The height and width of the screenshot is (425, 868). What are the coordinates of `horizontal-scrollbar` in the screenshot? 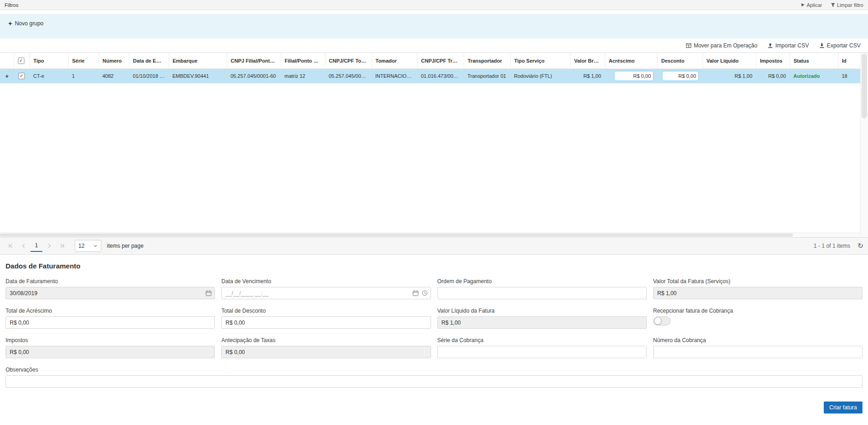 It's located at (430, 235).